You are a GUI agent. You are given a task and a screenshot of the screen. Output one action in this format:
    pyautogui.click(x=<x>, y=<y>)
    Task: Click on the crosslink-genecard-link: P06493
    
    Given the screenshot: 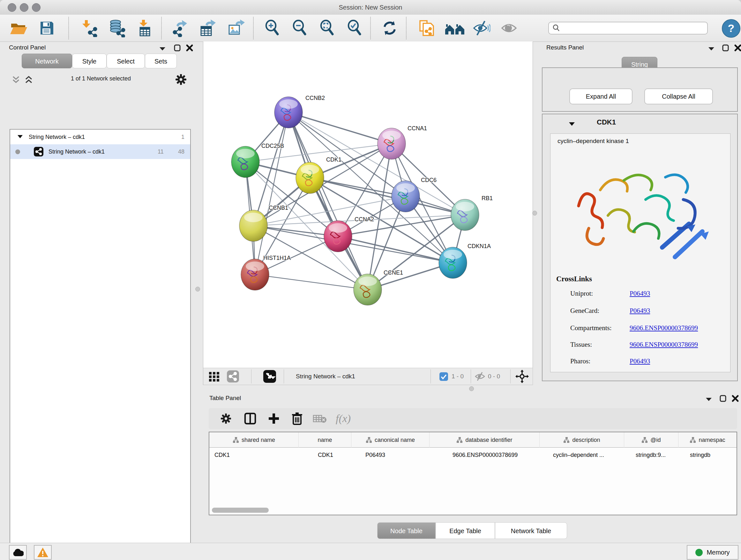 What is the action you would take?
    pyautogui.click(x=640, y=311)
    